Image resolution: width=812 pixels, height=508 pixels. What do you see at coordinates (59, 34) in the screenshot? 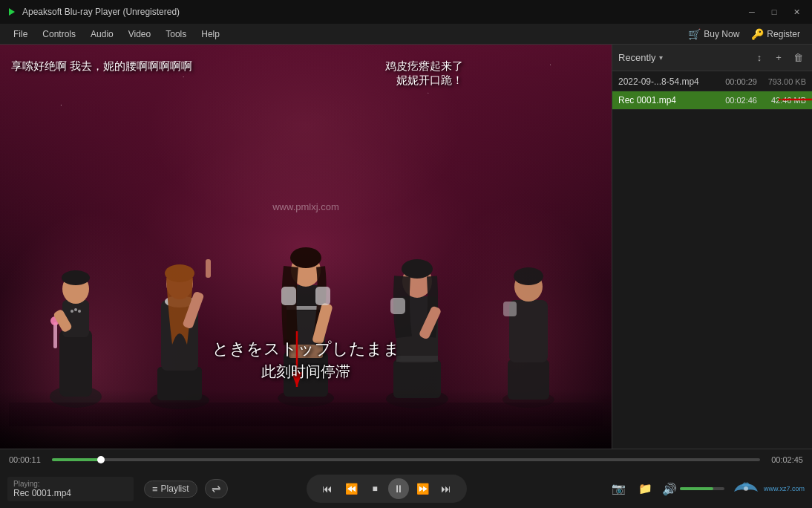
I see `menu-controls: Controls` at bounding box center [59, 34].